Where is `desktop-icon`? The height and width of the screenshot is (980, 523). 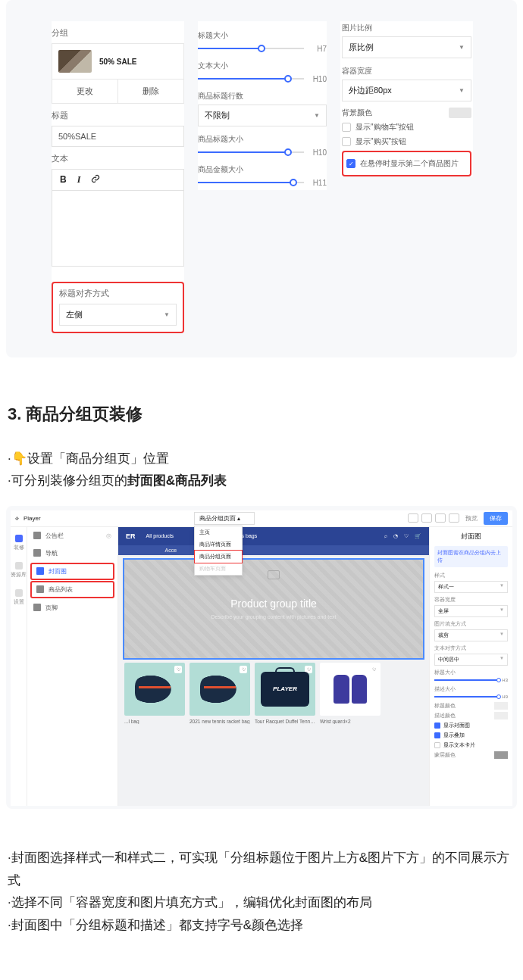 desktop-icon is located at coordinates (413, 518).